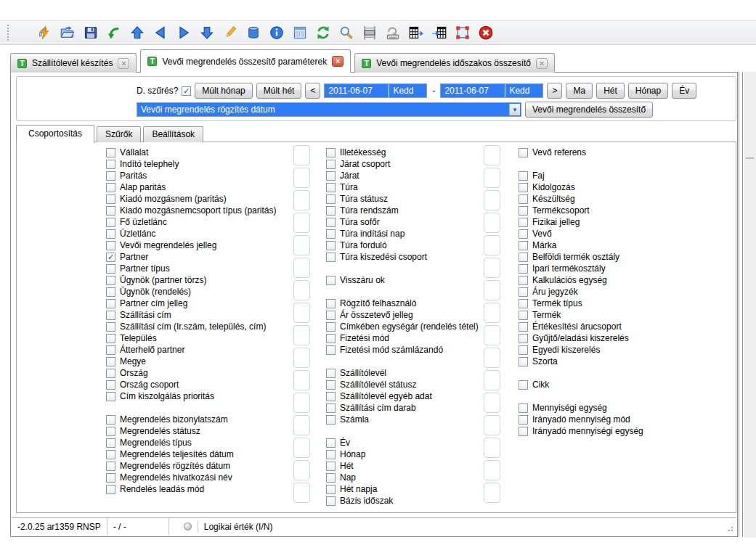 This screenshot has height=545, width=756. Describe the element at coordinates (375, 91) in the screenshot. I see `date-from-field: 2011-06-07 Kedd` at that location.